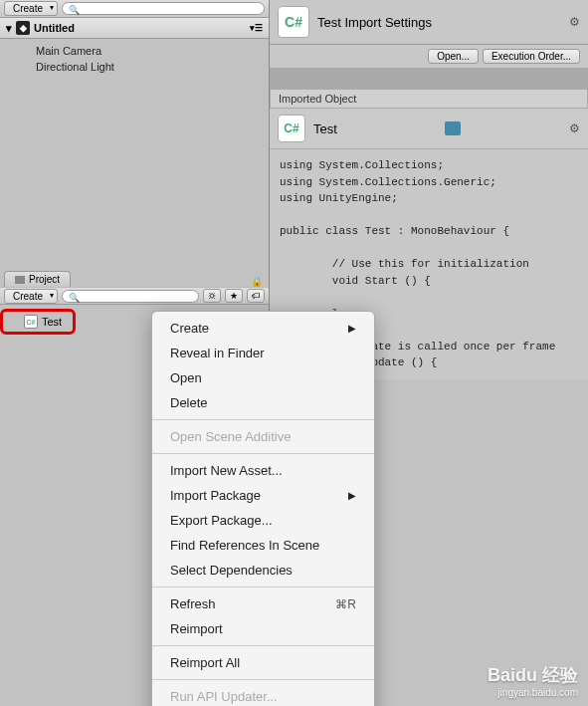 This screenshot has width=588, height=706. What do you see at coordinates (9, 28) in the screenshot?
I see `foldout-icon: ▾` at bounding box center [9, 28].